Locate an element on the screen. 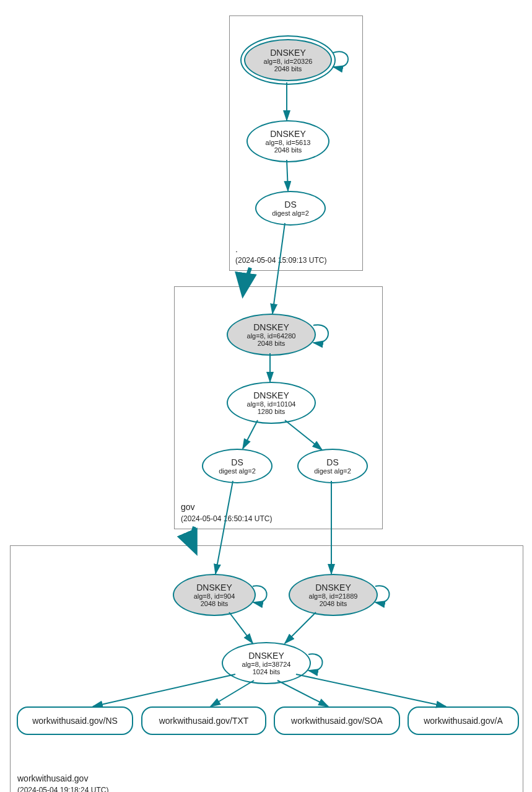  node-sub1: alg=8, id=21889 is located at coordinates (333, 596).